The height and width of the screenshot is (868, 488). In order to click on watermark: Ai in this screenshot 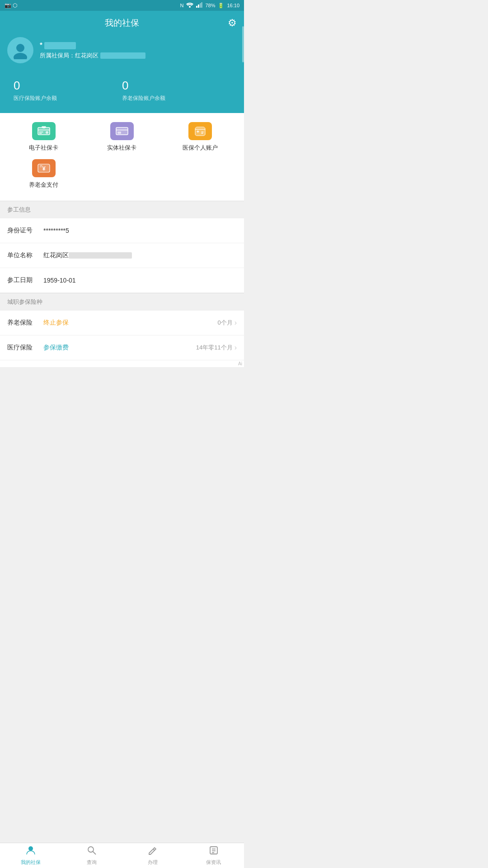, I will do `click(122, 363)`.